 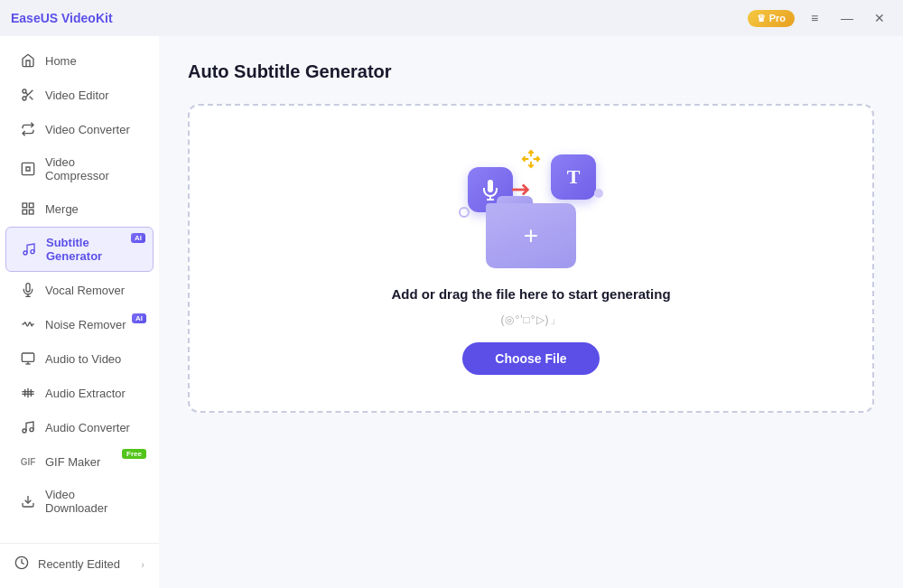 I want to click on menu-button: ≡, so click(x=815, y=18).